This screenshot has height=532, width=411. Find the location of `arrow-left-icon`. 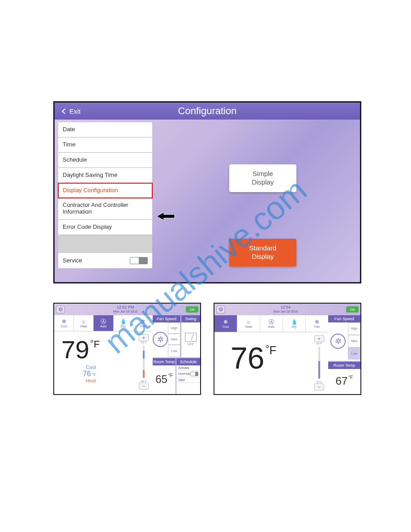

arrow-left-icon is located at coordinates (166, 216).